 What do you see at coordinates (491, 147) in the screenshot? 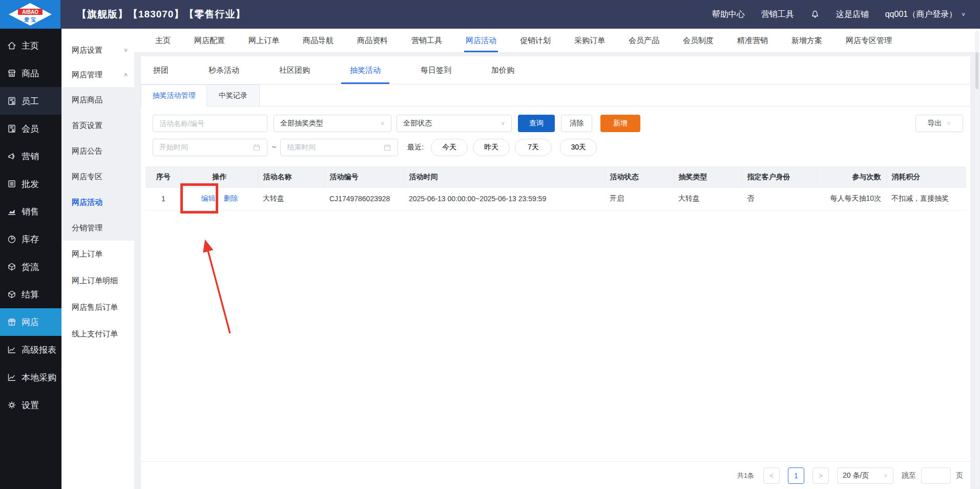
I see `quick-range-yesterday: 昨天` at bounding box center [491, 147].